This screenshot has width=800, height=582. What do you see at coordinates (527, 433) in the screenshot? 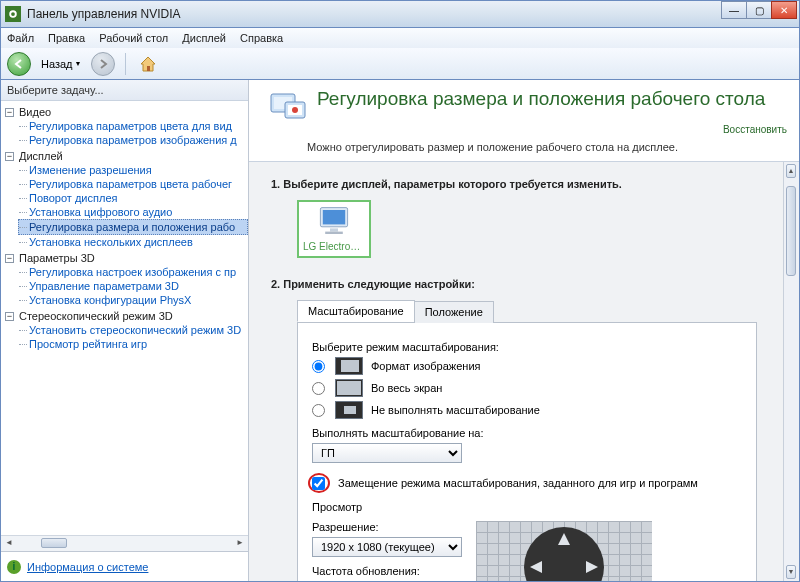
I see `perform-on-label: Выполнять масштабирование на:` at bounding box center [527, 433].